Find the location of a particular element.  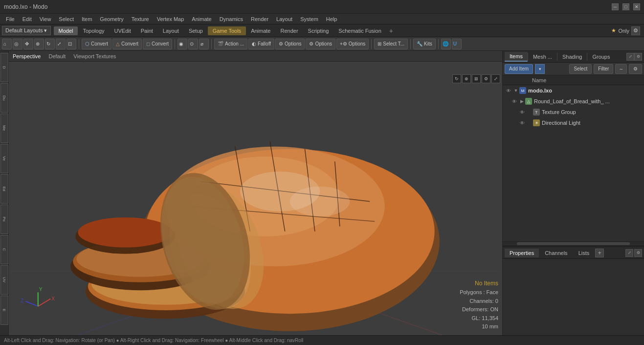

loop-tool-btn: ⊙ is located at coordinates (193, 44).